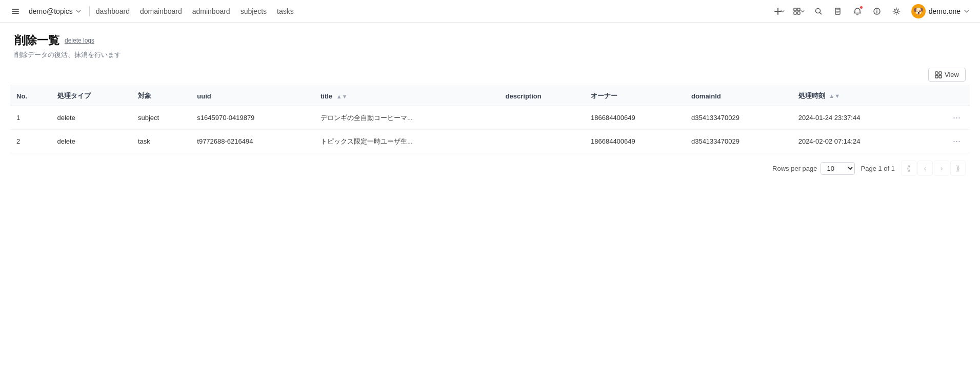 This screenshot has width=980, height=379. What do you see at coordinates (942, 168) in the screenshot?
I see `next-page-button: ›` at bounding box center [942, 168].